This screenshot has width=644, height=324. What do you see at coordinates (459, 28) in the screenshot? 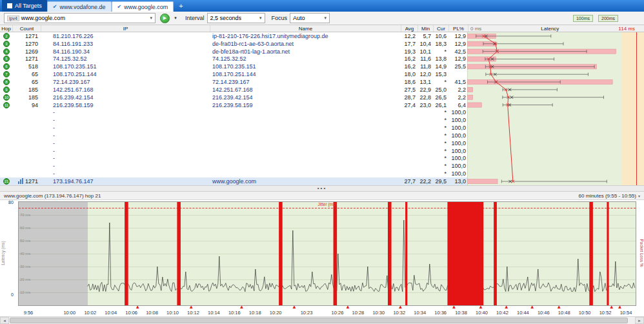
I see `header-pl: PL%` at bounding box center [459, 28].